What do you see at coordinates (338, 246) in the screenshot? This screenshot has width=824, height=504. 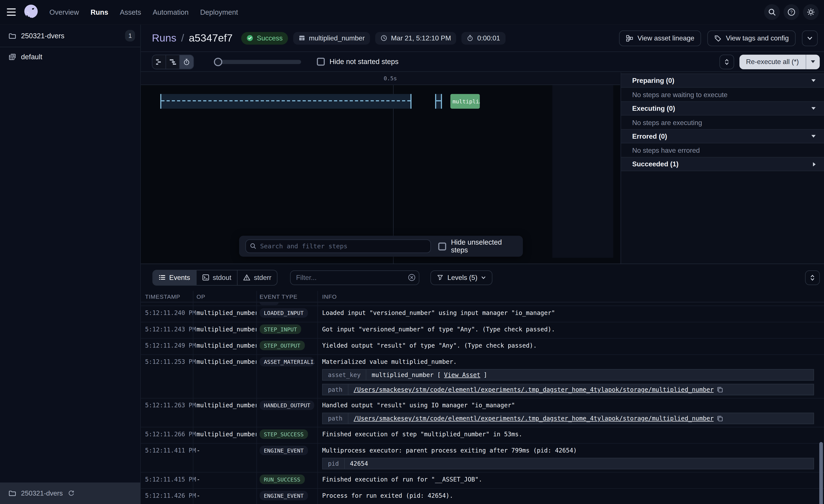 I see `step-search-input` at bounding box center [338, 246].